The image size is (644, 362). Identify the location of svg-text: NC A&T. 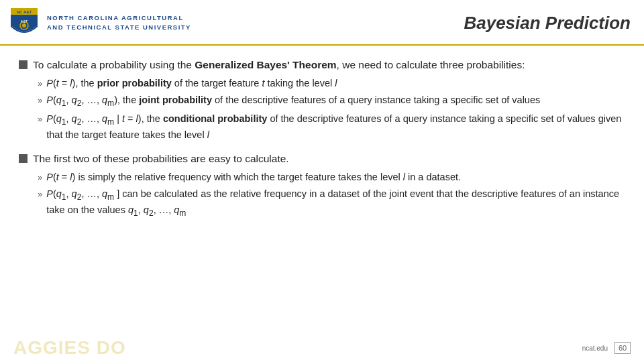
(24, 12).